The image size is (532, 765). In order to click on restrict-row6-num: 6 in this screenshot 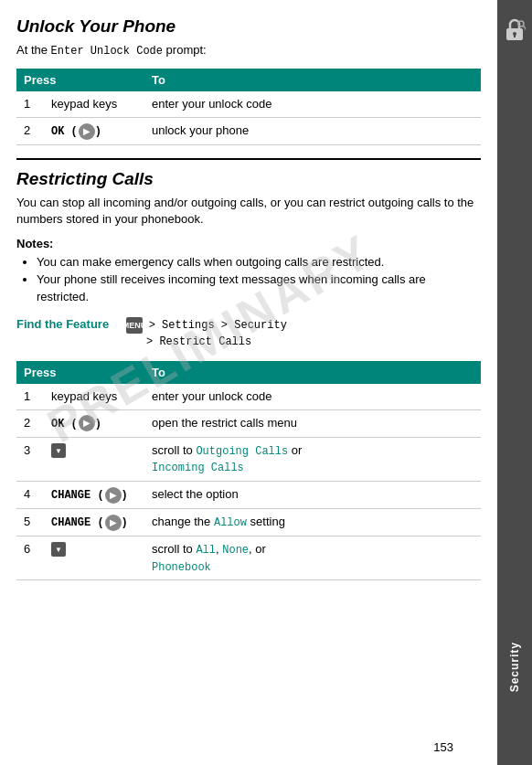, I will do `click(30, 558)`.